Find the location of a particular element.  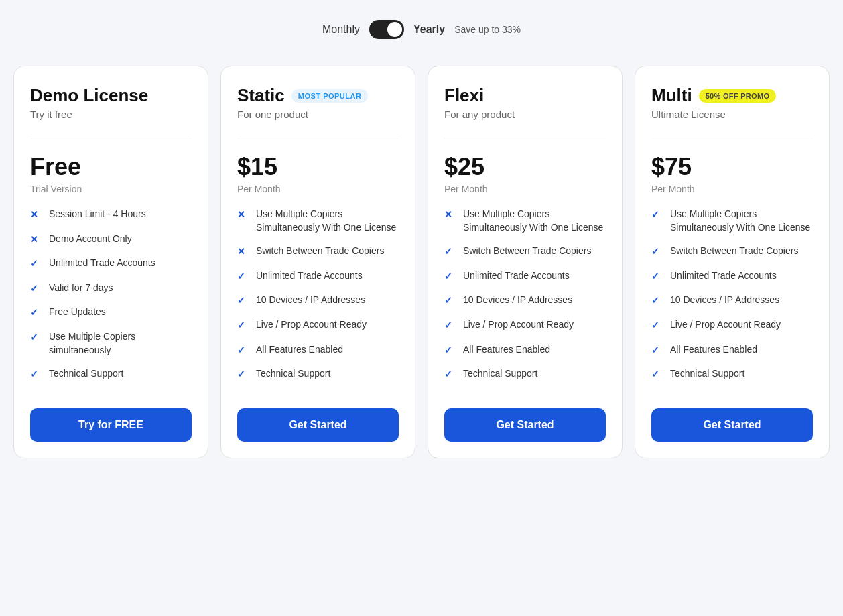

feature-text: Valid for 7 days is located at coordinates (80, 288).